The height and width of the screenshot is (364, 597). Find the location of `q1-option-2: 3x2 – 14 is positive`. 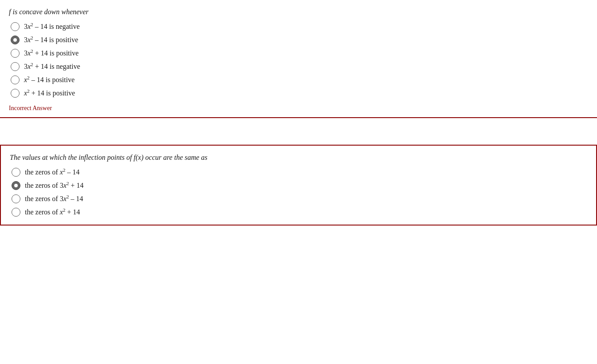

q1-option-2: 3x2 – 14 is positive is located at coordinates (299, 40).